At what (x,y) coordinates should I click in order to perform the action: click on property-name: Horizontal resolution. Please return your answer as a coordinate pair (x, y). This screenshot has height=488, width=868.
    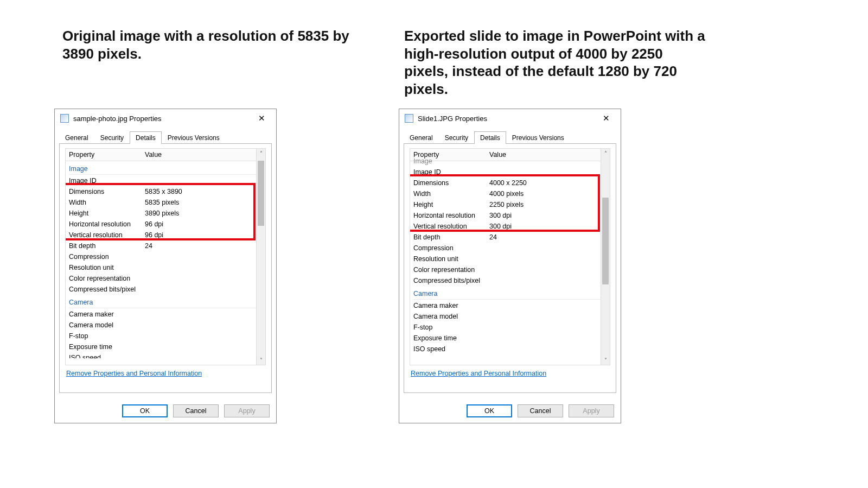
    Looking at the image, I should click on (107, 224).